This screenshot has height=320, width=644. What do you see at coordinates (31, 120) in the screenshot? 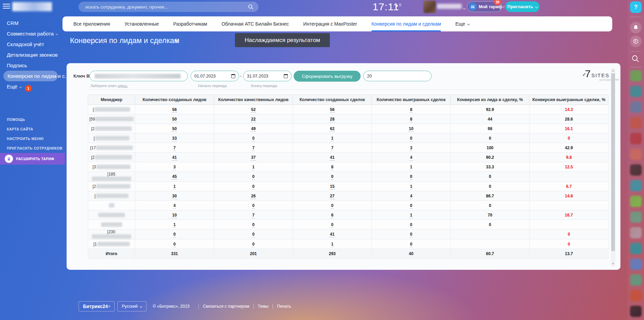
I see `sidebar-footer-item: ПОМОЩЬ` at bounding box center [31, 120].